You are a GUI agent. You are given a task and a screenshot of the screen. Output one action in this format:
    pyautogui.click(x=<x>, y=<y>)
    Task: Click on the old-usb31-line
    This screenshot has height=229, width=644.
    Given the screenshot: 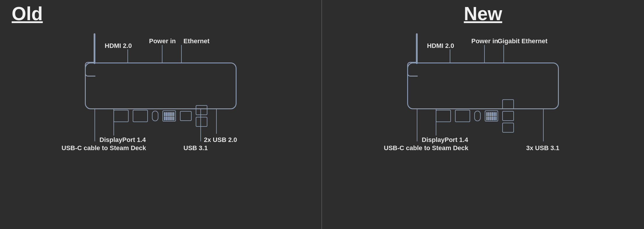 What is the action you would take?
    pyautogui.click(x=201, y=125)
    